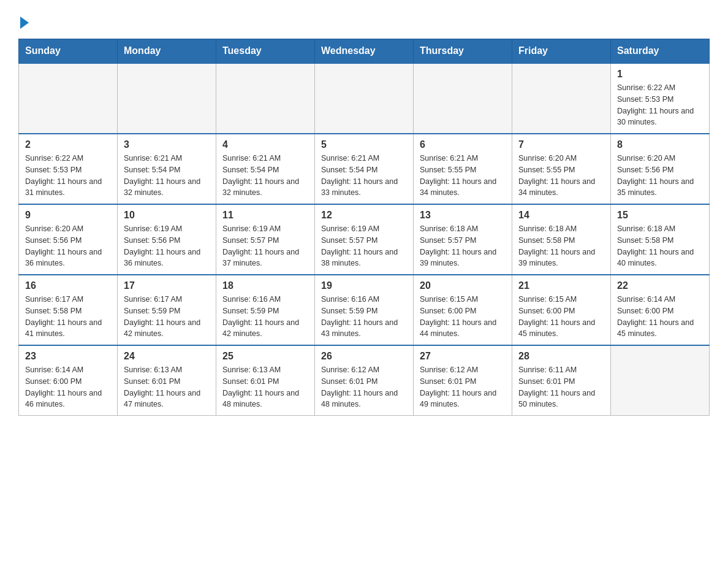  I want to click on calendar-cell: 17Sunrise: 6:17 AM Sunset: 5:59 PM Dayli…, so click(167, 310).